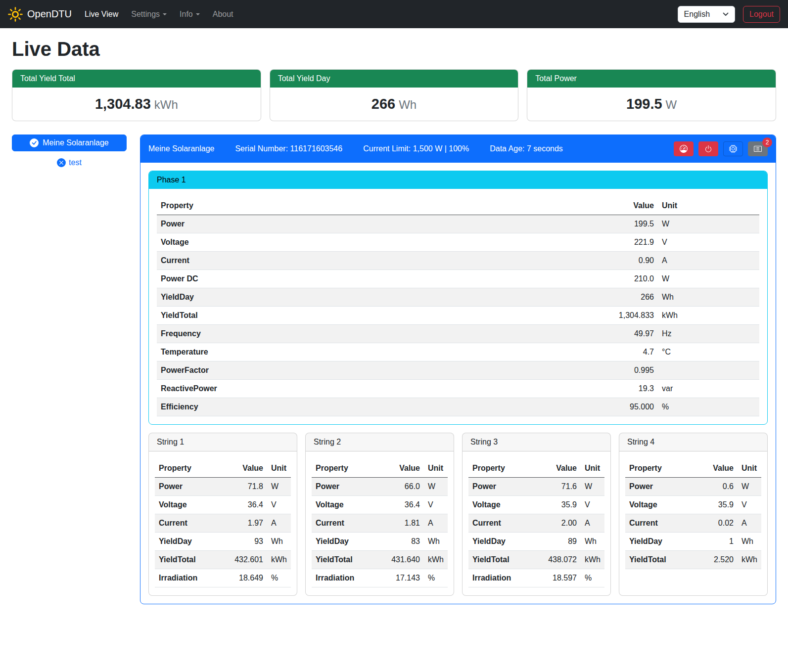 This screenshot has width=788, height=672. What do you see at coordinates (536, 523) in the screenshot?
I see `string-body: Property Value Unit Power71.6W Voltage35…` at bounding box center [536, 523].